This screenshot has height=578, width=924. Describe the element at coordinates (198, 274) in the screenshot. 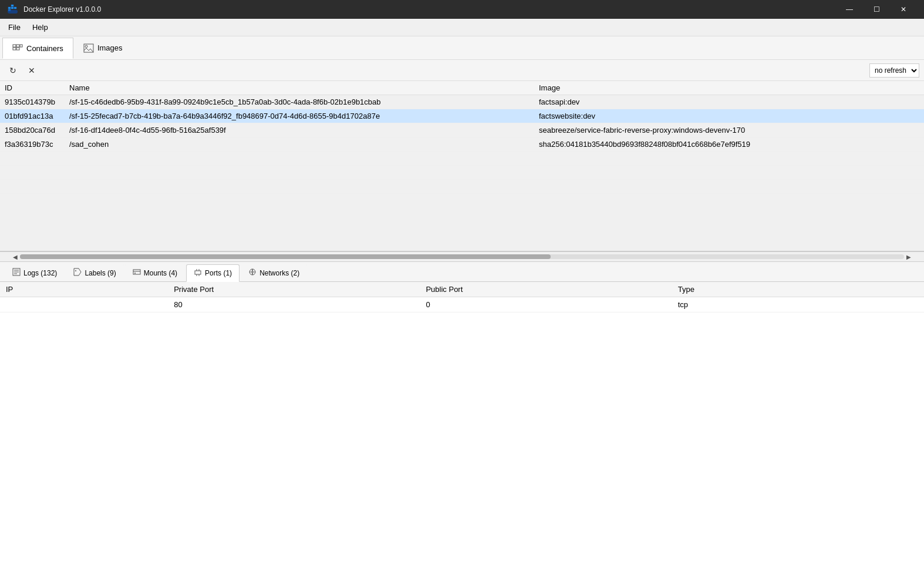

I see `ports-icon` at that location.